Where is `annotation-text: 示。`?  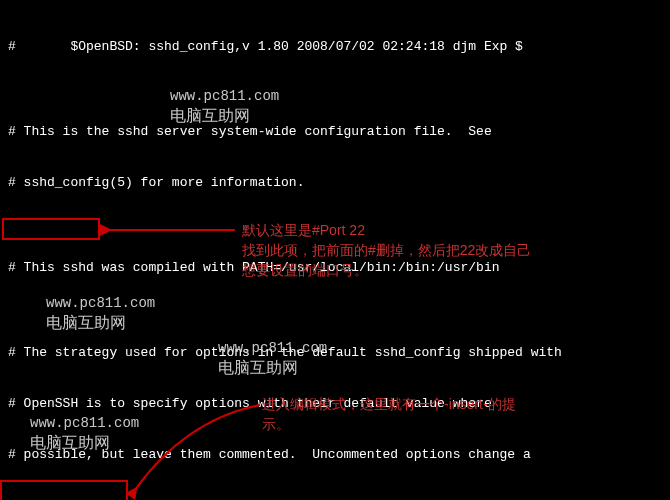
annotation-text: 示。 is located at coordinates (442, 424).